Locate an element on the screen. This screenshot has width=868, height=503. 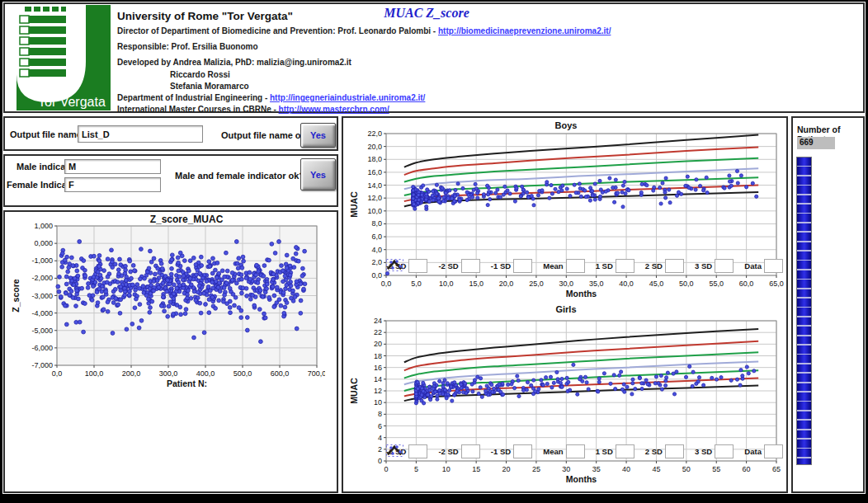
output-file-ok-label: Output file name ok? is located at coordinates (260, 135).